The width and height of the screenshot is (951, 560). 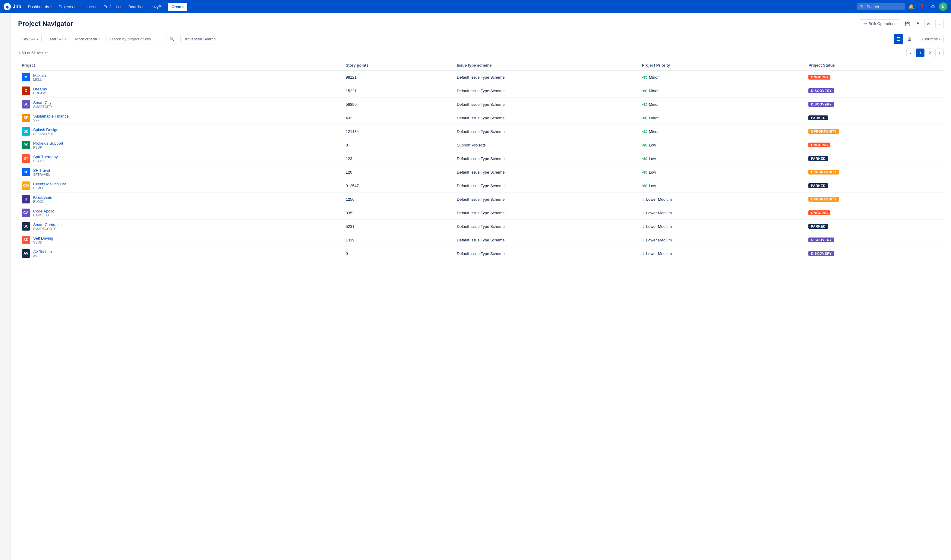 What do you see at coordinates (43, 238) in the screenshot?
I see `project-name: Self Driving` at bounding box center [43, 238].